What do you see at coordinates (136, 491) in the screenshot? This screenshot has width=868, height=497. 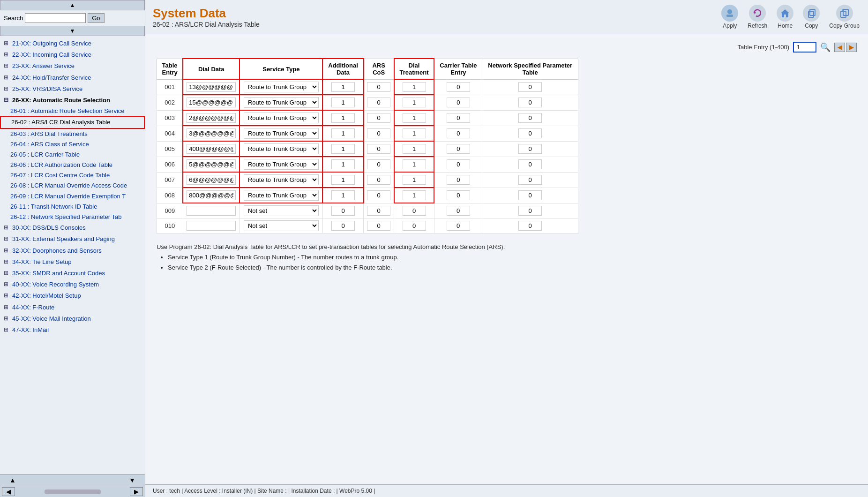 I see `sidebar-scroll-right-btn: ▶` at bounding box center [136, 491].